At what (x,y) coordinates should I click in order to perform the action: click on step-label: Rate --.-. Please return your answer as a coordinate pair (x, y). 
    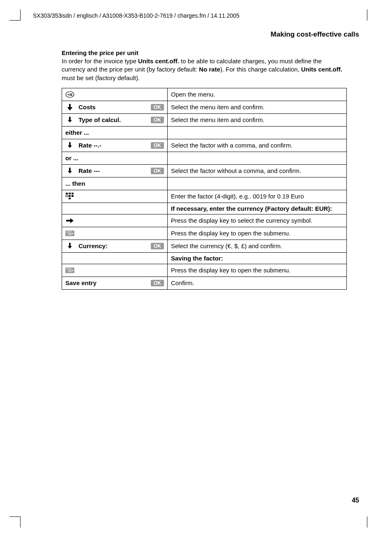
    Looking at the image, I should click on (113, 145).